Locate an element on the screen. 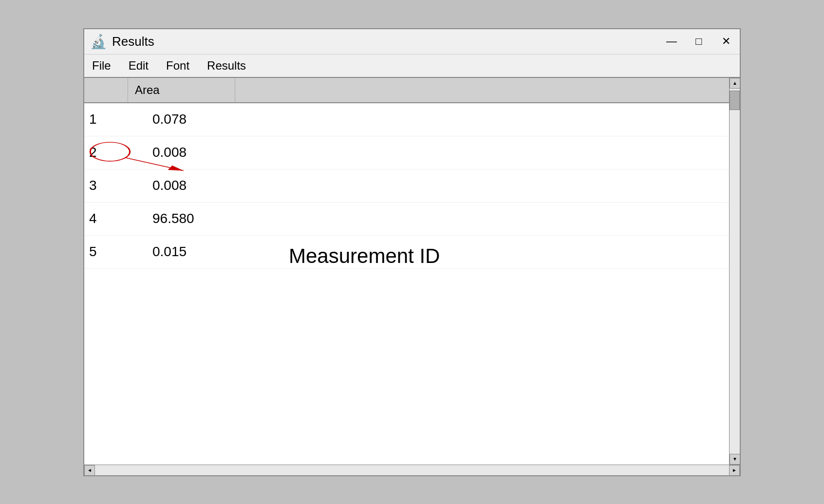 Image resolution: width=824 pixels, height=504 pixels. table-header: Area is located at coordinates (407, 91).